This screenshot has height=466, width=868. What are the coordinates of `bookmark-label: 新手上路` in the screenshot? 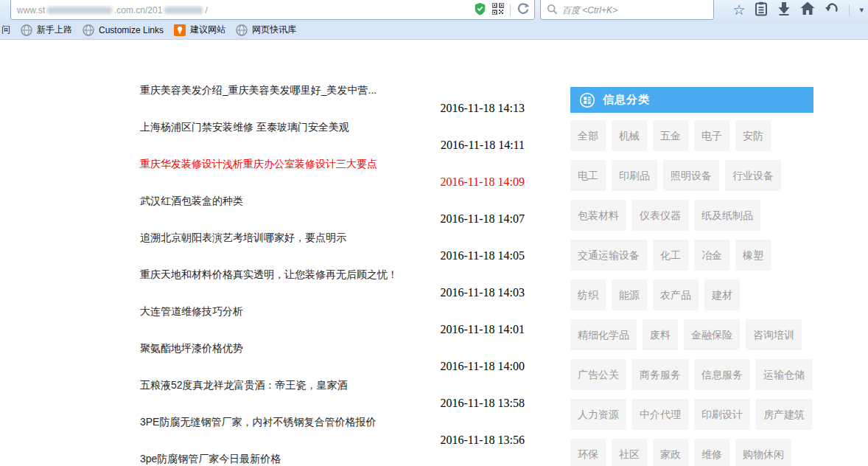 It's located at (55, 29).